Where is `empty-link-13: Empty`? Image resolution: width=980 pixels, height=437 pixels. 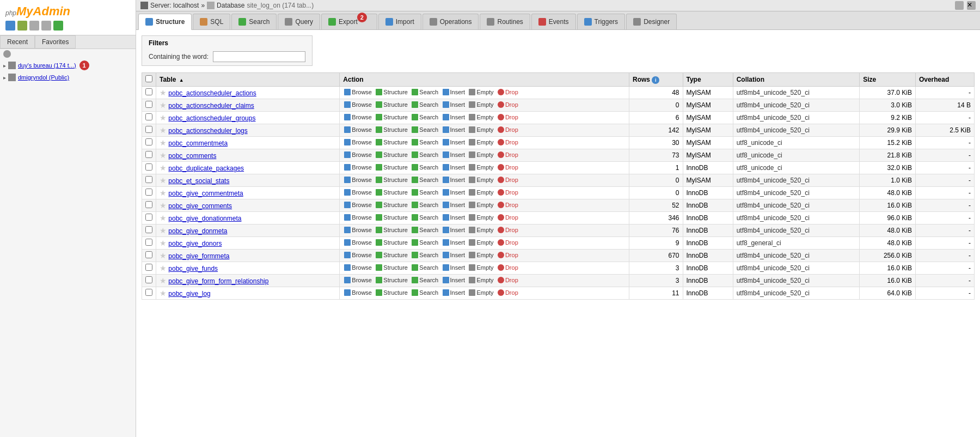 empty-link-13: Empty is located at coordinates (481, 255).